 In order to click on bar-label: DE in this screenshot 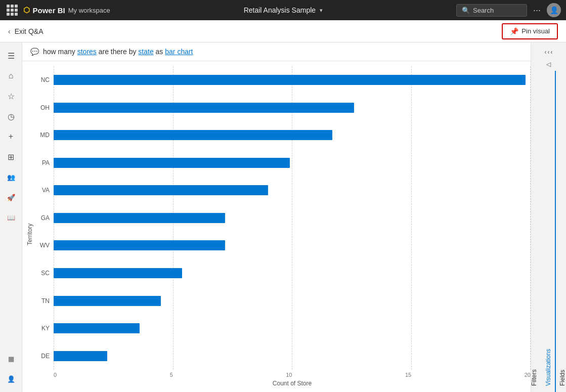, I will do `click(43, 356)`.